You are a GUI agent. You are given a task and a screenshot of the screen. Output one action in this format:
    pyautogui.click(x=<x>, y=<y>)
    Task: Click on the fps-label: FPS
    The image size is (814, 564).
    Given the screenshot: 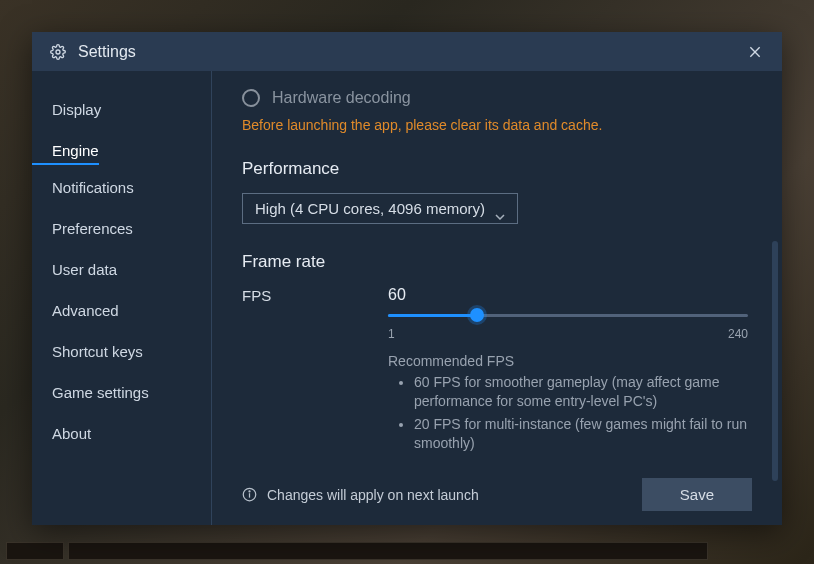 What is the action you would take?
    pyautogui.click(x=315, y=295)
    